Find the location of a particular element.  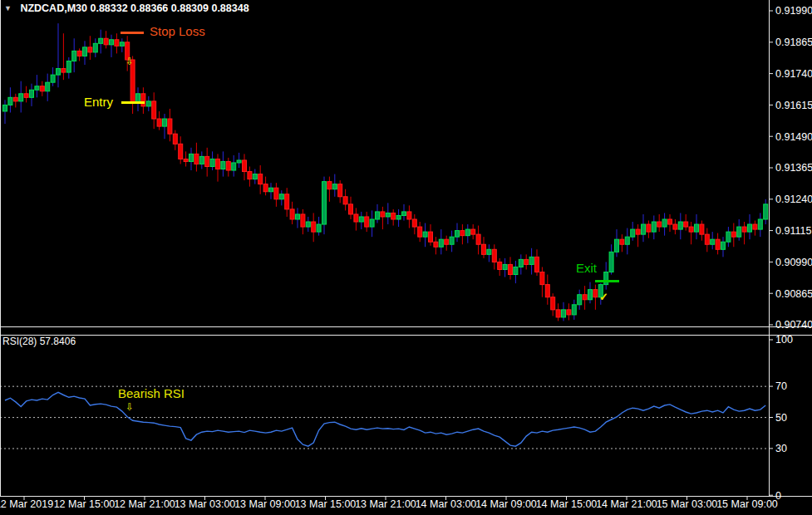

price-axis-label: 0.91365 is located at coordinates (794, 168).